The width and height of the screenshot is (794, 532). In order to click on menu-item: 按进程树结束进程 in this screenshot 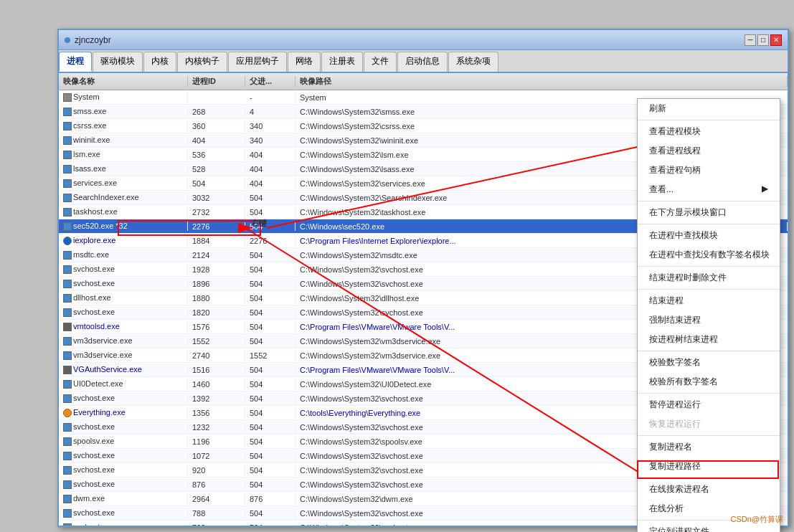, I will do `click(709, 340)`.